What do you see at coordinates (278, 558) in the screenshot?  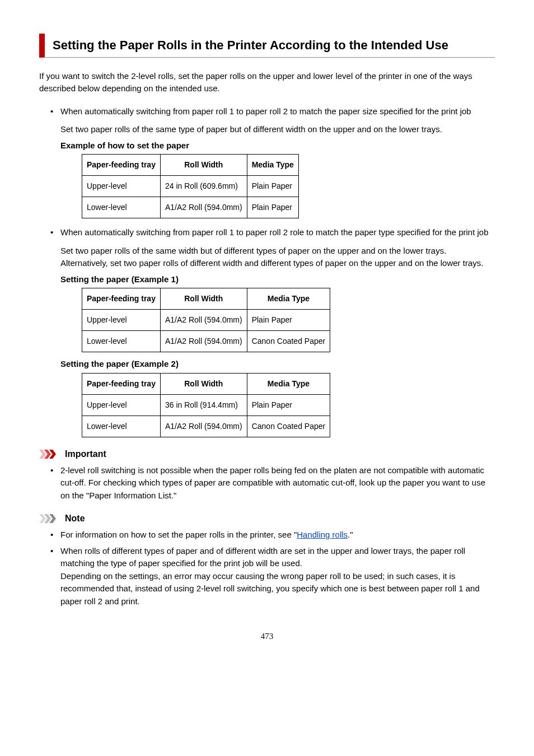 I see `note2-para1: When rolls of different types of paper a…` at bounding box center [278, 558].